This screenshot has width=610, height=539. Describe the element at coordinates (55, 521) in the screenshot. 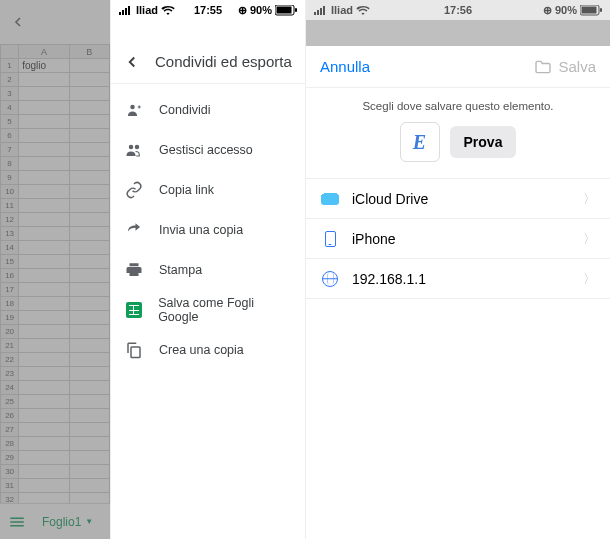

I see `sheet-bottom-bar: Foglio1 ▼` at that location.